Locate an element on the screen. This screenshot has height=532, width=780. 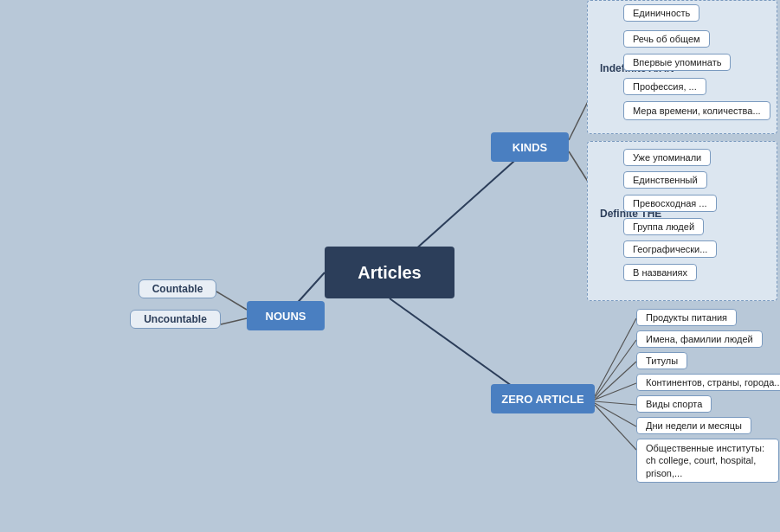
def-item-1: Единственный is located at coordinates (665, 180).